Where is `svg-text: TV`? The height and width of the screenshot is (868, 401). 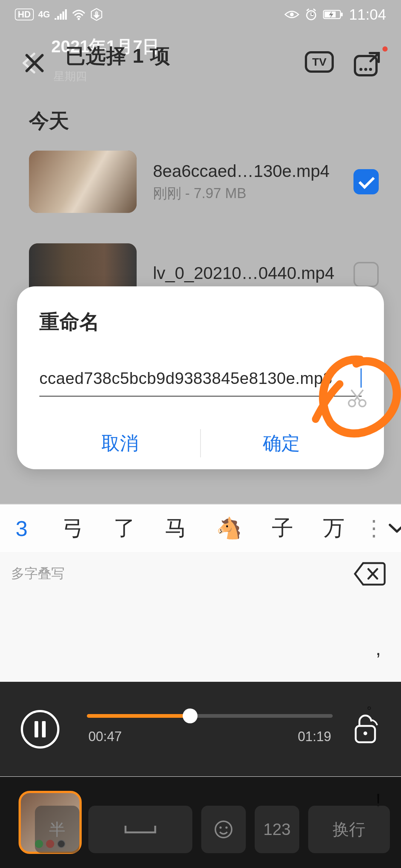
svg-text: TV is located at coordinates (319, 62).